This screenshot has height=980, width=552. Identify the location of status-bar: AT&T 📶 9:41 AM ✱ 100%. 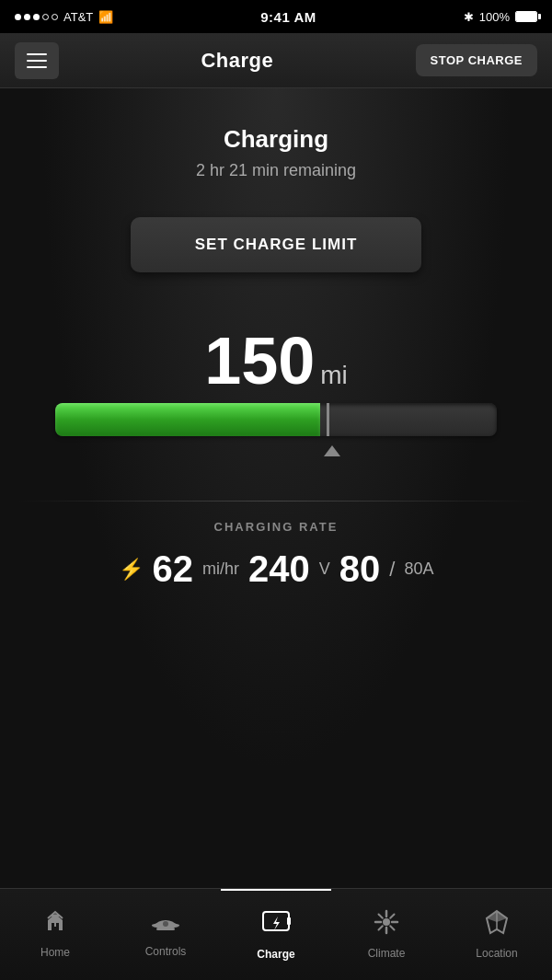
(276, 17).